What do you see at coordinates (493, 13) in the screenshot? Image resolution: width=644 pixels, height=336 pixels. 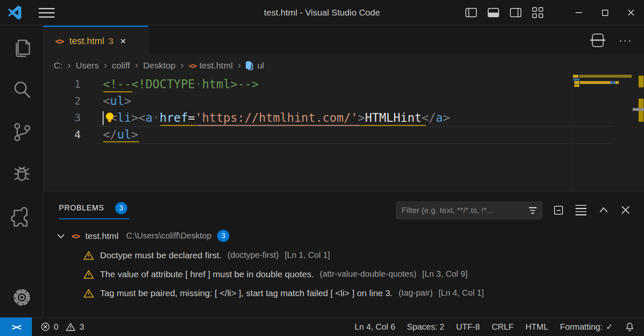 I see `toggle-panel-icon` at bounding box center [493, 13].